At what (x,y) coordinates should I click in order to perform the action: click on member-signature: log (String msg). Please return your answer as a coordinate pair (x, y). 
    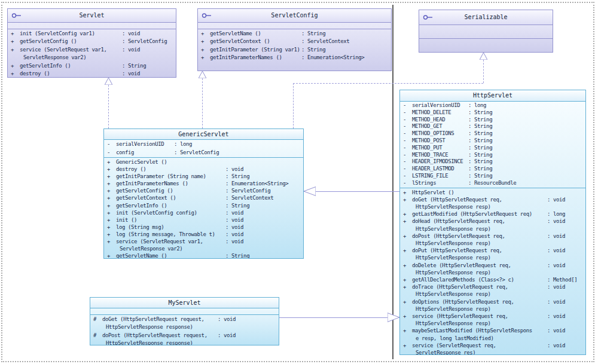
    Looking at the image, I should click on (171, 227).